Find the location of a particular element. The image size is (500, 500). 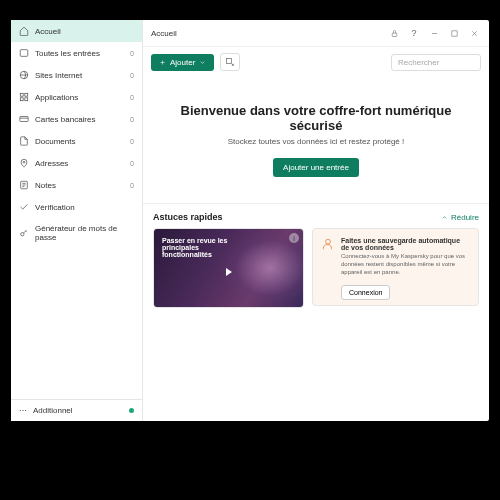

dots-icon: ⋯ is located at coordinates (23, 410).